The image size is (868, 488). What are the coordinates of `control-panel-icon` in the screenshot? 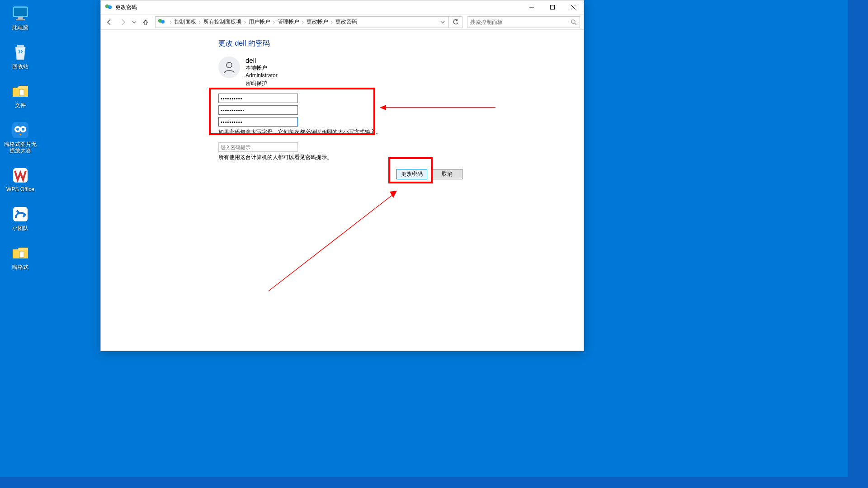 It's located at (162, 22).